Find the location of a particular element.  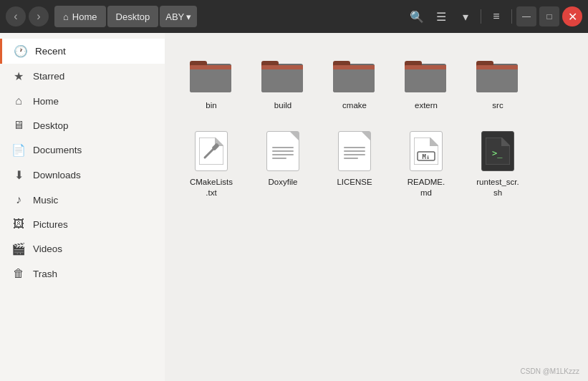

pictures-icon: 🖼 is located at coordinates (19, 224).